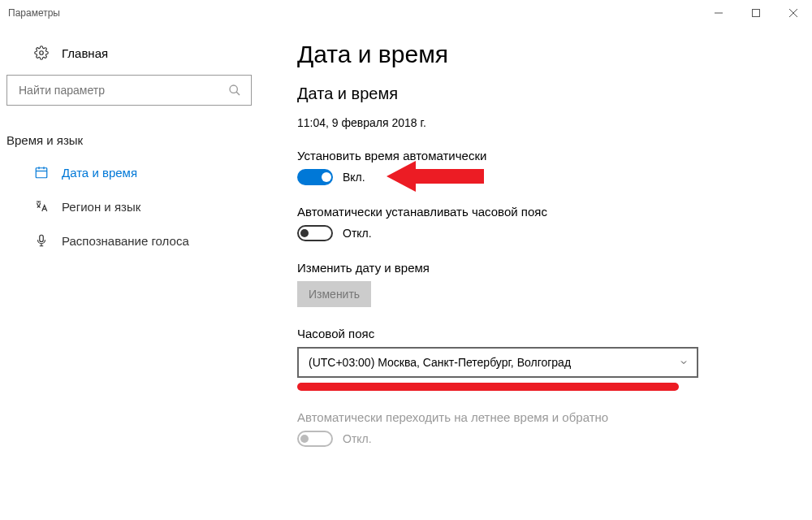  I want to click on dst-state: Откл., so click(357, 439).